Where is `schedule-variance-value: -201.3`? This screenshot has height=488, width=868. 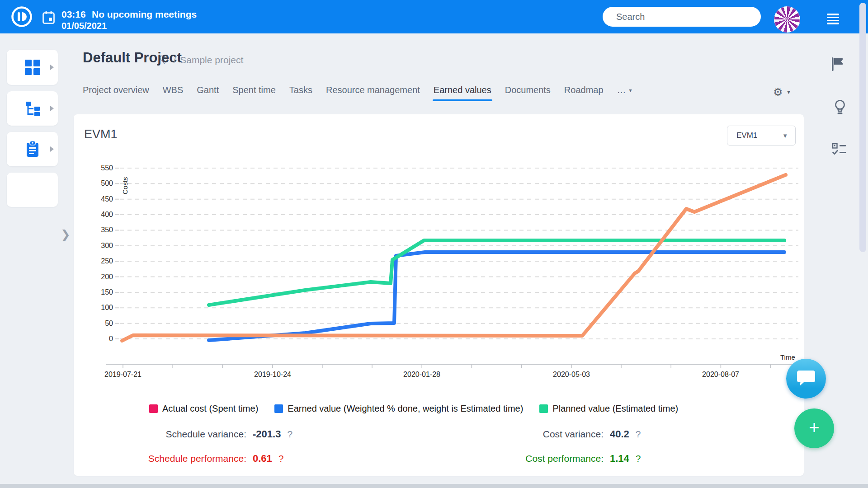
schedule-variance-value: -201.3 is located at coordinates (267, 434).